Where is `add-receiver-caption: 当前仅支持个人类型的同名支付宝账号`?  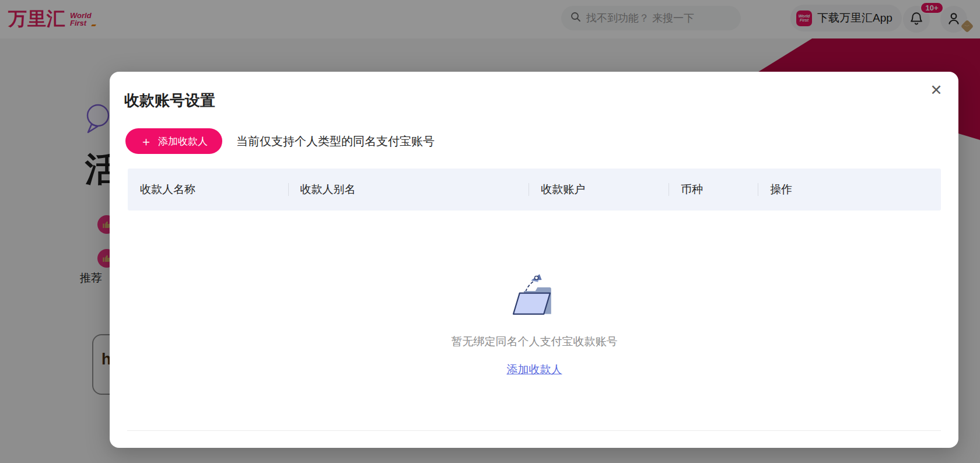
add-receiver-caption: 当前仅支持个人类型的同名支付宝账号 is located at coordinates (335, 141).